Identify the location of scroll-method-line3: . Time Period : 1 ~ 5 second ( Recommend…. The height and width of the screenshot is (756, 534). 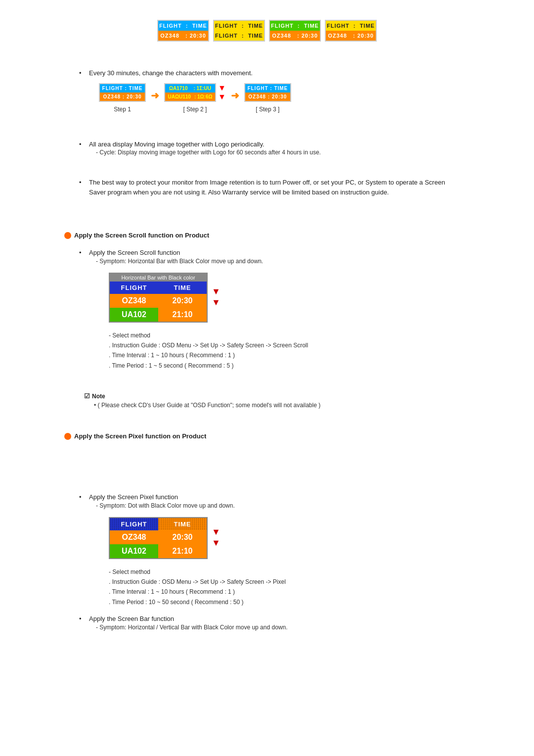
(209, 366).